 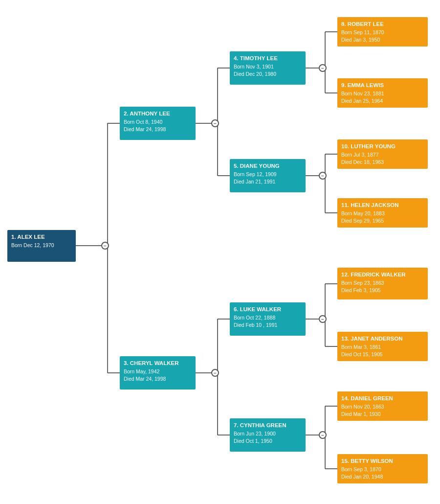 What do you see at coordinates (382, 85) in the screenshot?
I see `node-9-name: 9. EMMA LEWIS` at bounding box center [382, 85].